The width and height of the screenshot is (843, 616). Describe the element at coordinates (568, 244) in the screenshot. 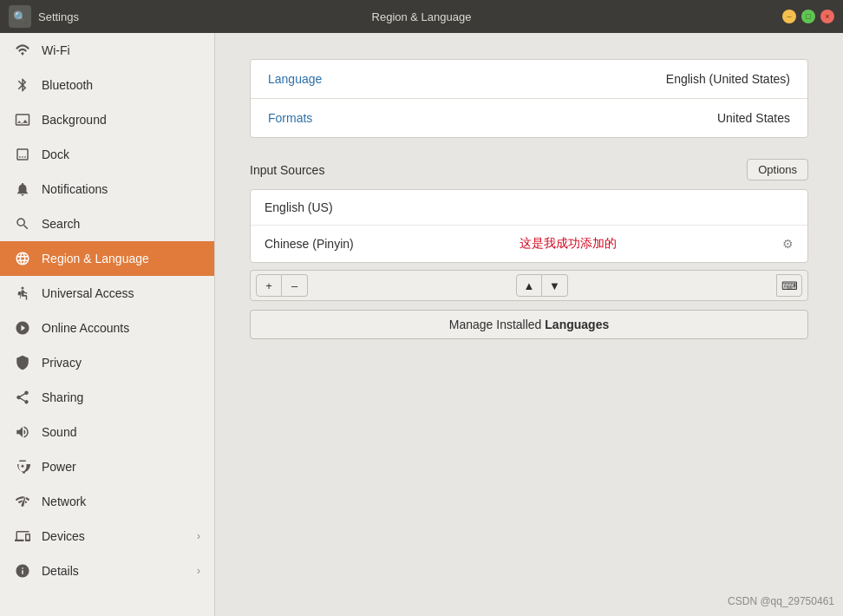

I see `chinese-annotation: 这是我成功添加的` at that location.